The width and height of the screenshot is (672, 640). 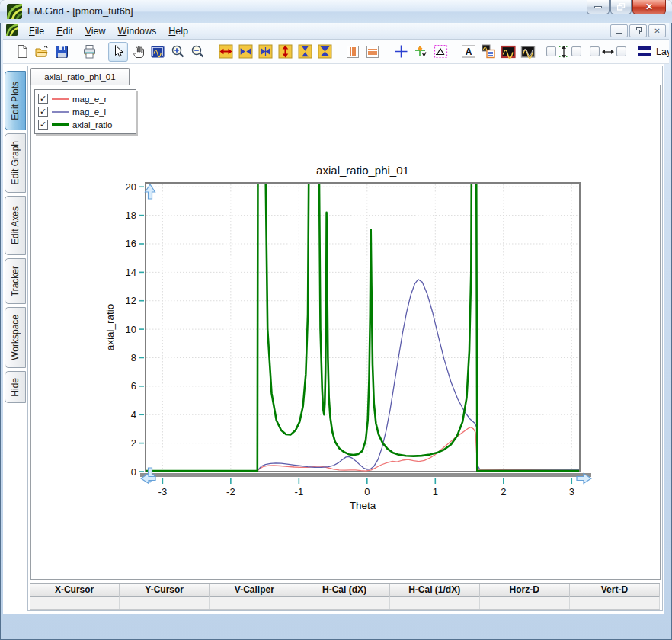 I want to click on y-tick-label: 12, so click(x=131, y=300).